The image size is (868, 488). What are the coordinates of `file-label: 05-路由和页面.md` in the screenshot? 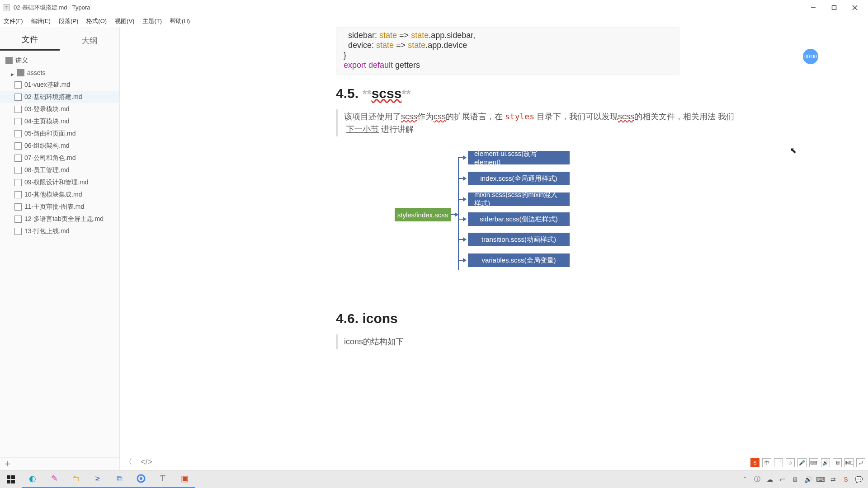 It's located at (50, 134).